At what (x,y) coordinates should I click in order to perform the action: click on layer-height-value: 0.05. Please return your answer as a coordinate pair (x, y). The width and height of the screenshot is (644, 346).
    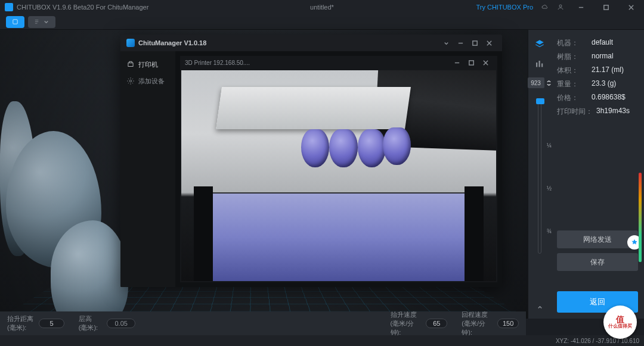
    Looking at the image, I should click on (121, 323).